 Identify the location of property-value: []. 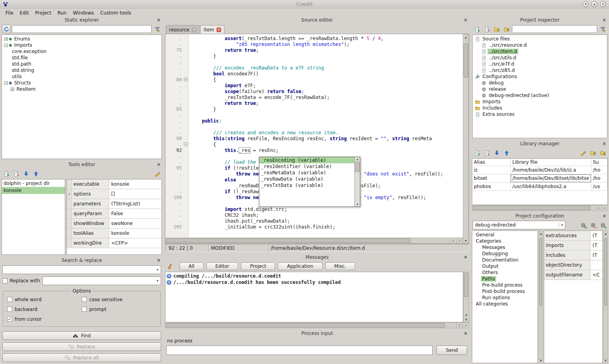
(135, 194).